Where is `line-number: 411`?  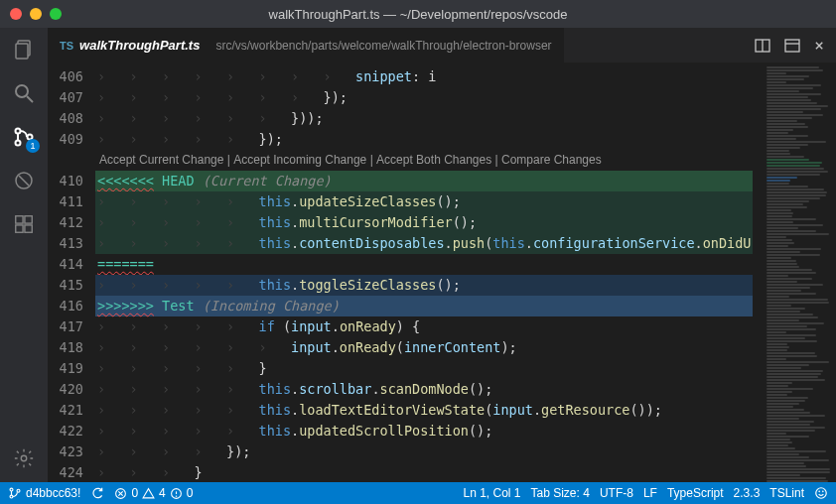 line-number: 411 is located at coordinates (66, 202).